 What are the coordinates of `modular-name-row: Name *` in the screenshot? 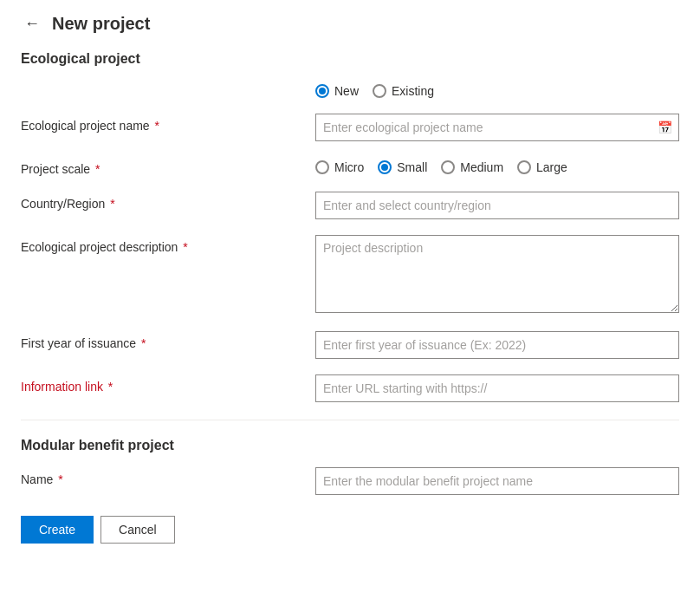 It's located at (350, 481).